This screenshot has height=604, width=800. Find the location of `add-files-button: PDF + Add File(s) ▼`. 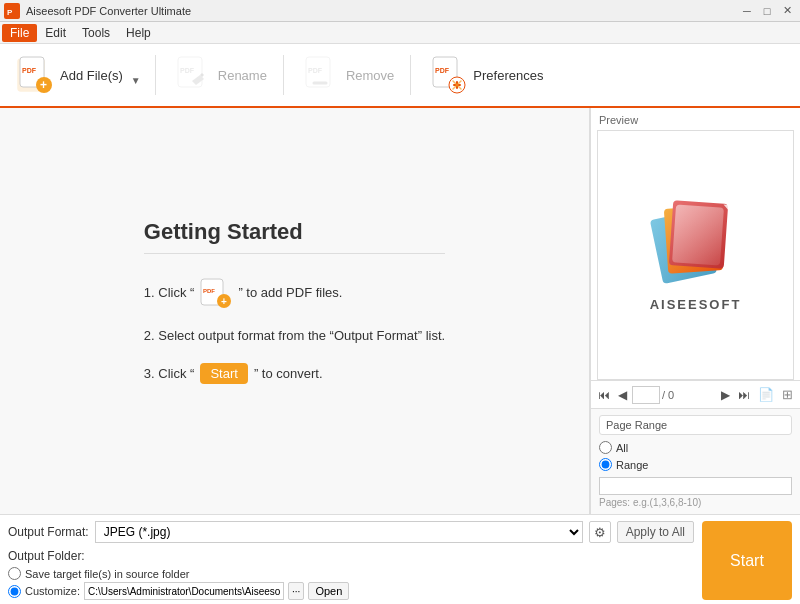

add-files-button: PDF + Add File(s) ▼ is located at coordinates (78, 75).